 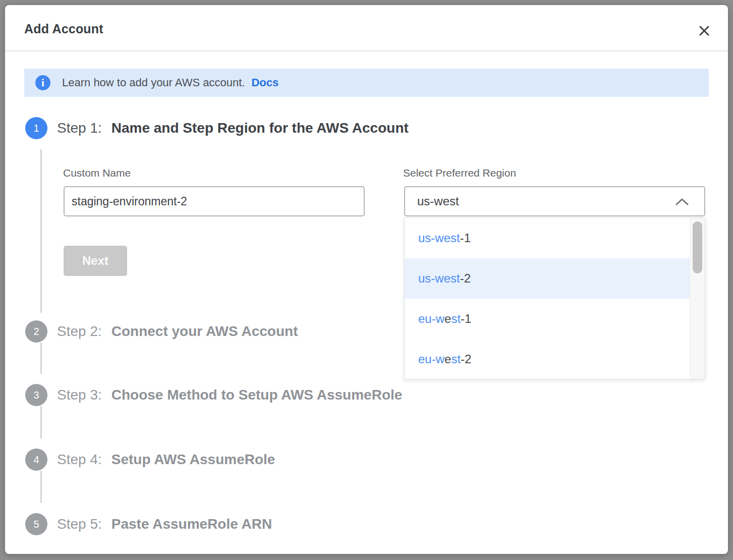 What do you see at coordinates (547, 238) in the screenshot?
I see `dropdown-option-us-west-1: us-west-1` at bounding box center [547, 238].